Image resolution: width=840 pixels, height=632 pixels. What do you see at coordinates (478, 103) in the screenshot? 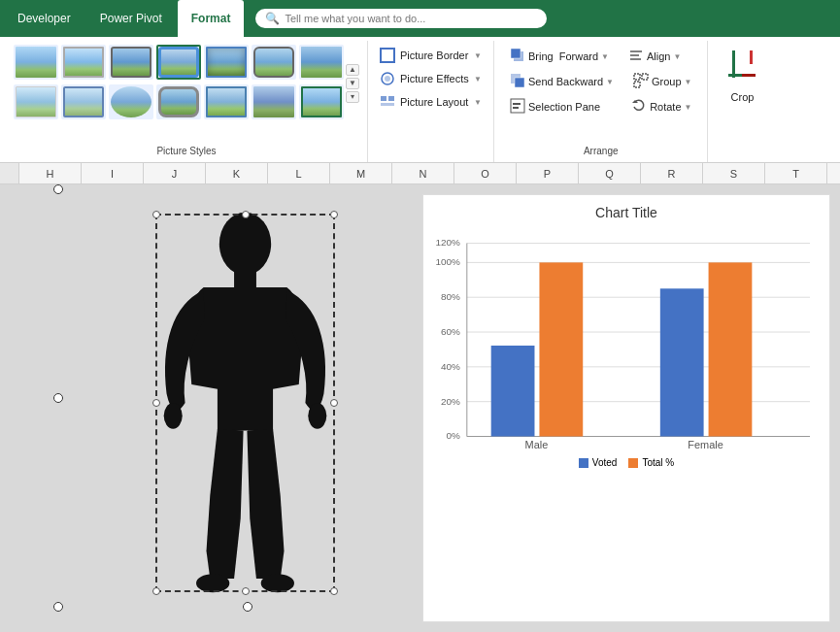
I see `layout-dropdown-icon: ▼` at bounding box center [478, 103].